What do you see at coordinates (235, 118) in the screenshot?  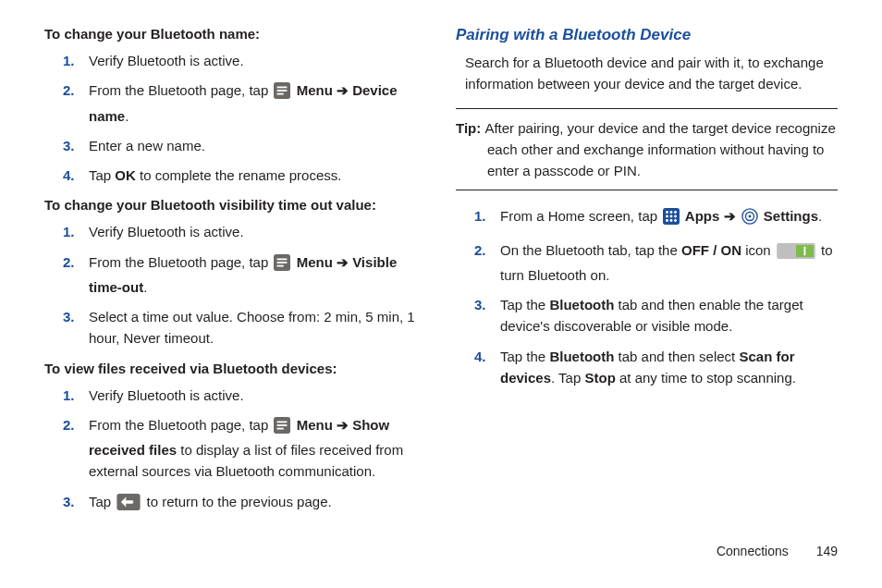 I see `list-change-name: 1.Verify Bluetooth is active. 2.From the…` at bounding box center [235, 118].